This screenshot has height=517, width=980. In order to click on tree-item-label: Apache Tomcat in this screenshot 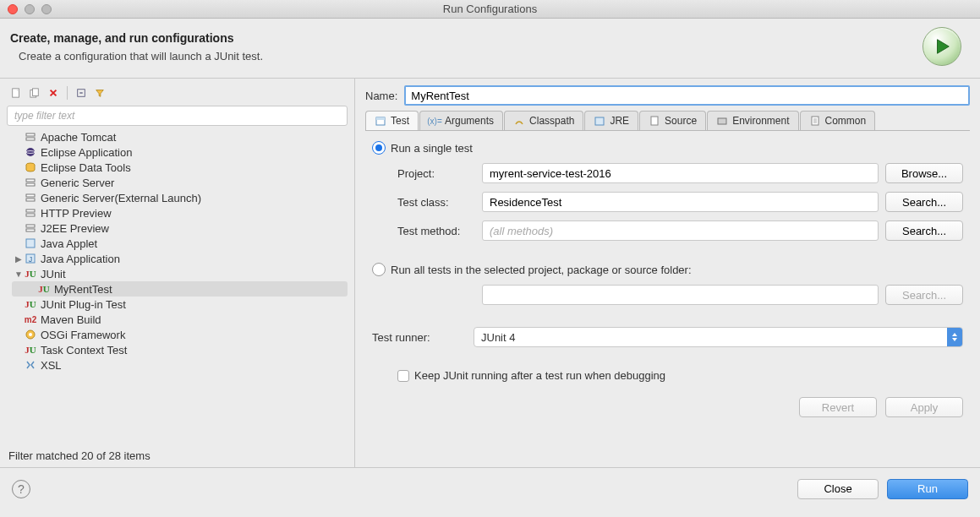, I will do `click(78, 137)`.